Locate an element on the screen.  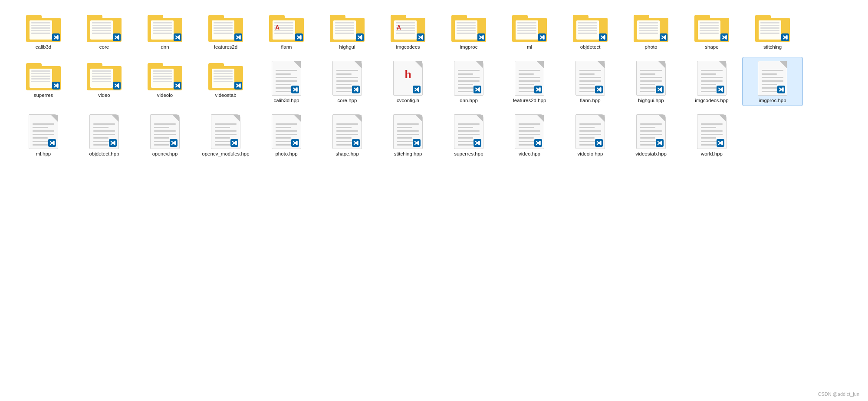
file-item-photo.hpp: photo.hpp is located at coordinates (286, 135).